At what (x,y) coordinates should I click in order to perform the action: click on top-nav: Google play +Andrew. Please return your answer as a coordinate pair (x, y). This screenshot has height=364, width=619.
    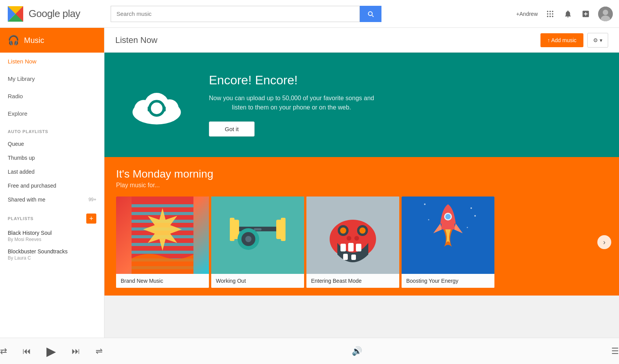
    Looking at the image, I should click on (310, 14).